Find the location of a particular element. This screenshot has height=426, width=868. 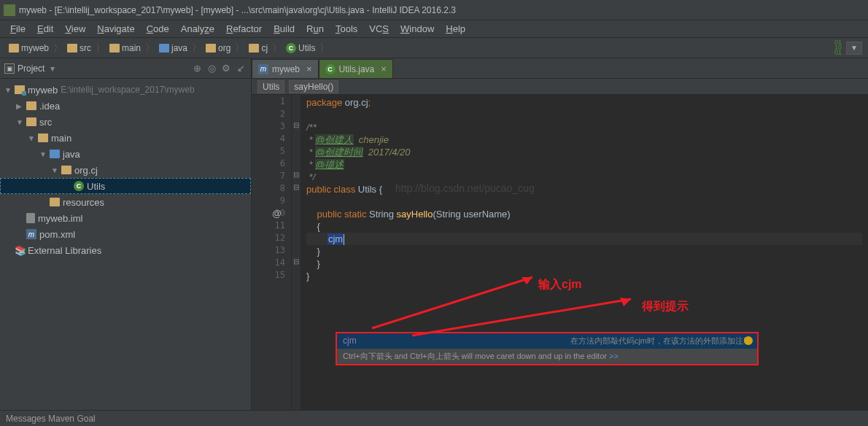

project-panel-title: ▣ Project ▾ is located at coordinates (96, 69).